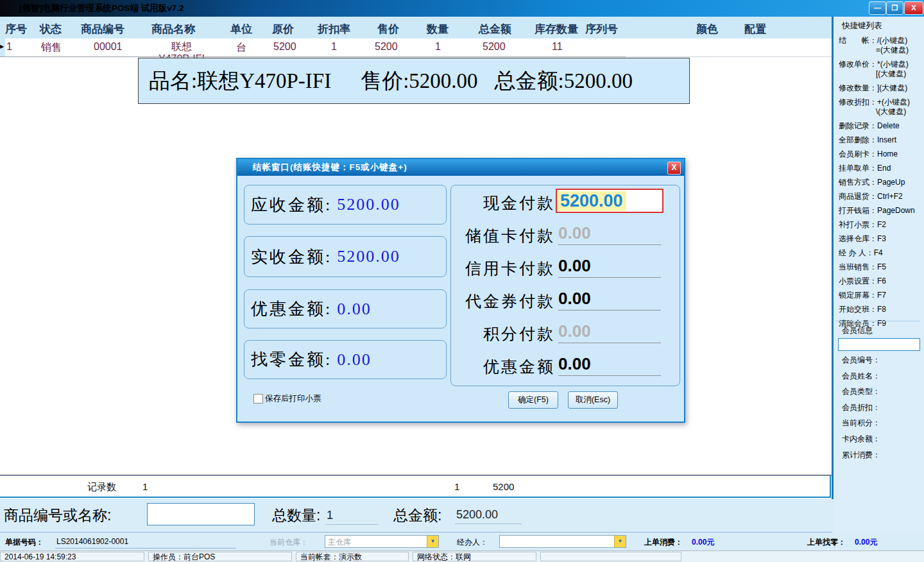 This screenshot has height=562, width=924. What do you see at coordinates (58, 516) in the screenshot?
I see `search-label: 商品编号或名称:` at bounding box center [58, 516].